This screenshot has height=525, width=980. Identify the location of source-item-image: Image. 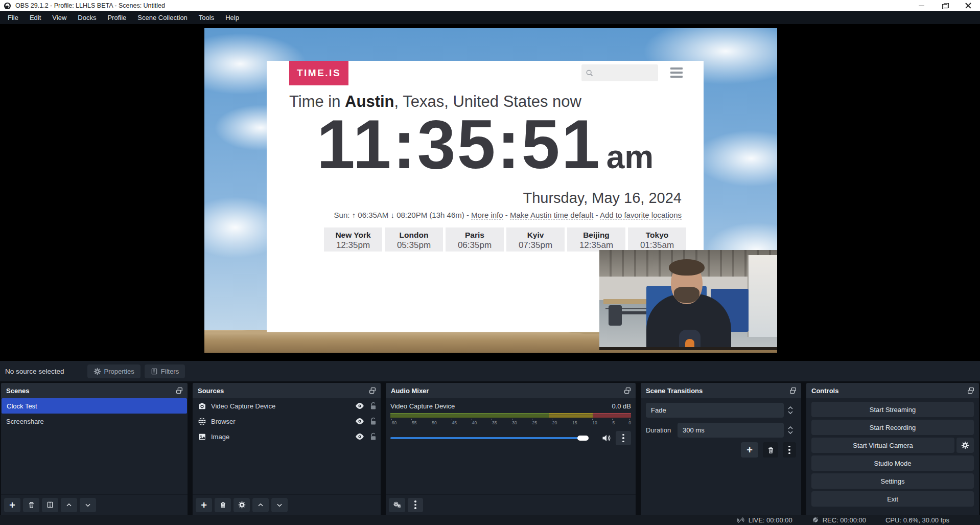
(287, 437).